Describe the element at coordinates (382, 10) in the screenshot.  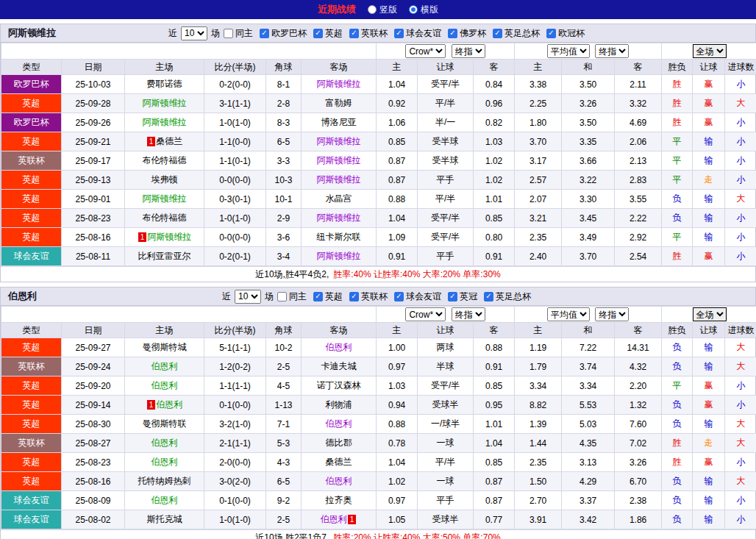
I see `view-option-vertical: 竖版` at that location.